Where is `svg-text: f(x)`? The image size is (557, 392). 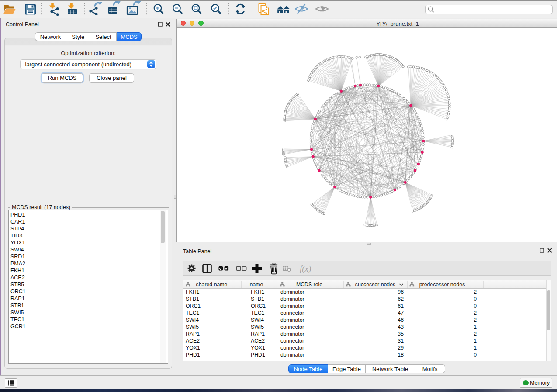
svg-text: f(x) is located at coordinates (305, 269).